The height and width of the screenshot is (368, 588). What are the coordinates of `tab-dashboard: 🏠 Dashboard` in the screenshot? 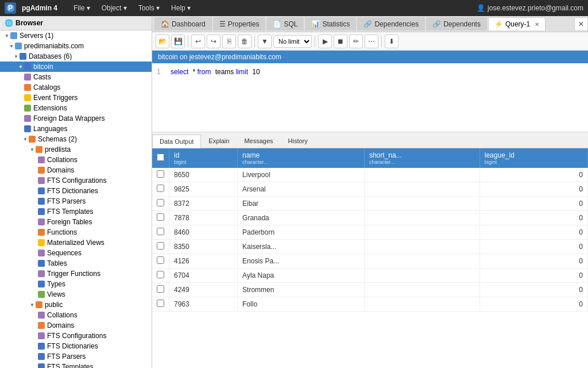 It's located at (183, 24).